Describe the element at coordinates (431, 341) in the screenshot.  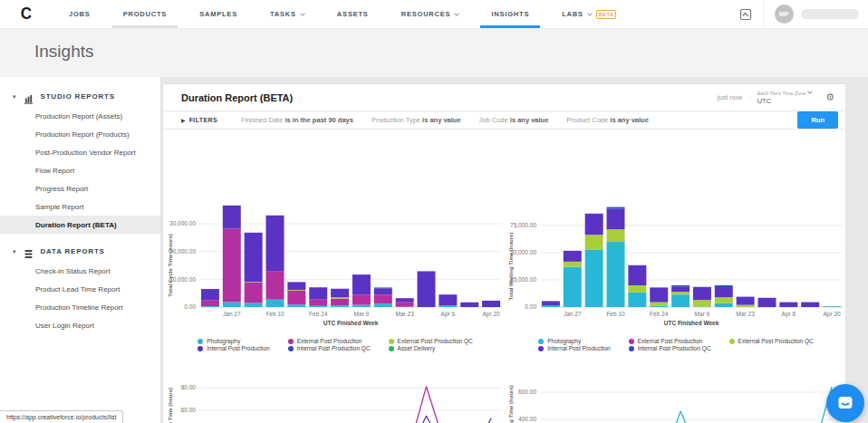
I see `legend-entry-external_pp_qc: External Post Production QC` at that location.